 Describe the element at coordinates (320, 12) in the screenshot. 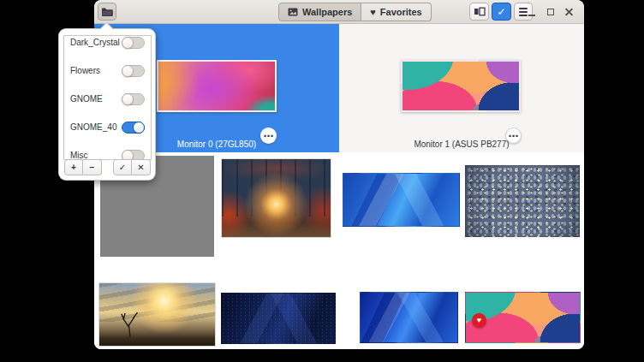

I see `tab-wallpapers: Wallpapers` at that location.